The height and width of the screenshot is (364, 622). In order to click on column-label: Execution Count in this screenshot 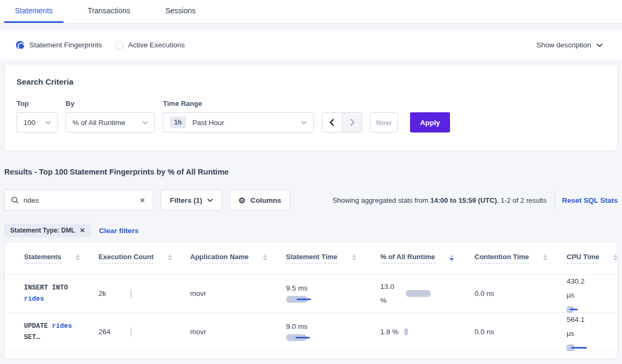, I will do `click(126, 258)`.